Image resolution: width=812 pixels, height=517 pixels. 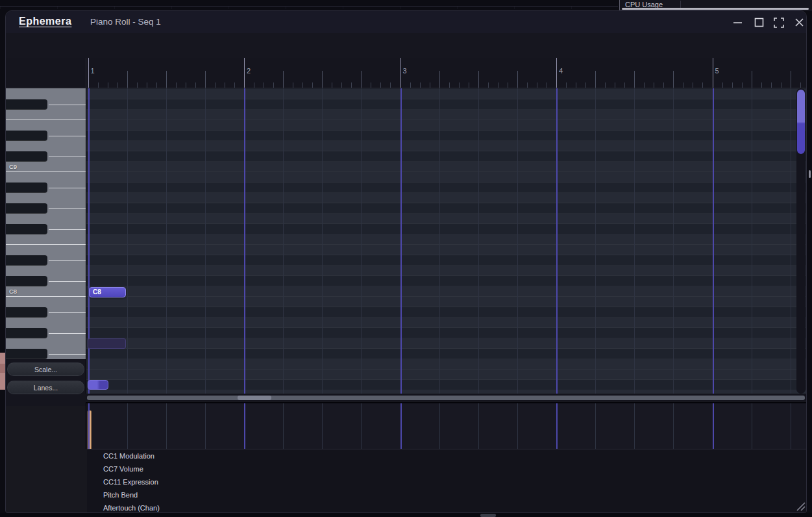 What do you see at coordinates (45, 302) in the screenshot?
I see `piano-key-B7` at bounding box center [45, 302].